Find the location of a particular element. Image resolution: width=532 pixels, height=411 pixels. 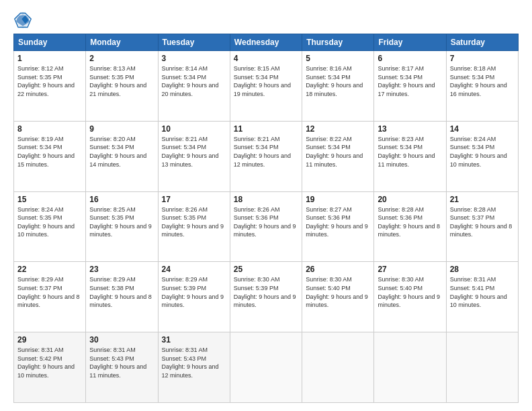

calendar-header-friday: Friday is located at coordinates (410, 43).